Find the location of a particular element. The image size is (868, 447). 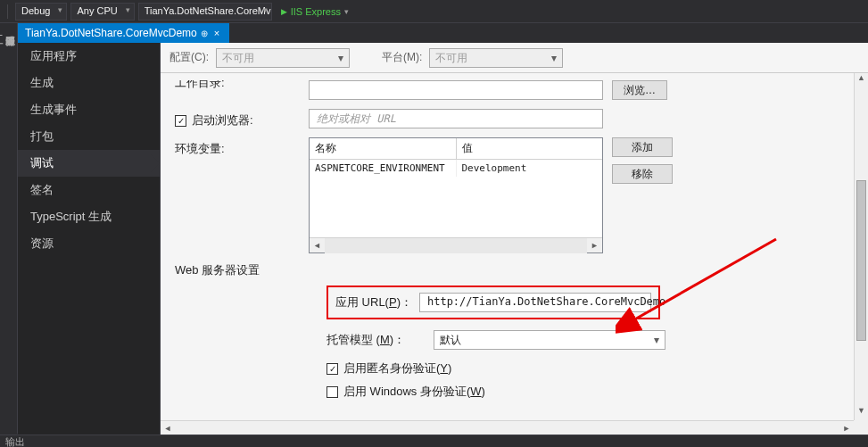

checkbox-unchecked-icon is located at coordinates (332, 393).